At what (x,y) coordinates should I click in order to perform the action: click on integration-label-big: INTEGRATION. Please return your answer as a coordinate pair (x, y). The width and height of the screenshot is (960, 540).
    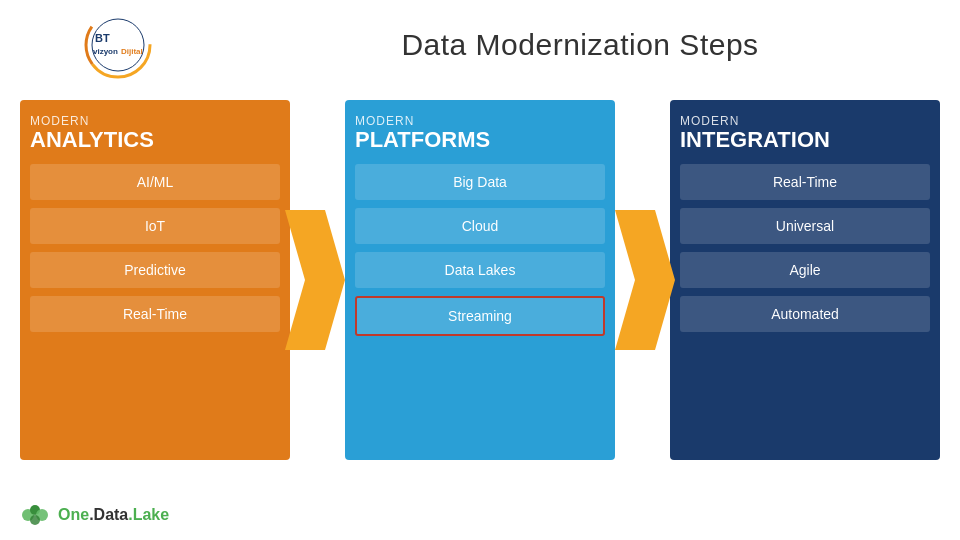
    Looking at the image, I should click on (805, 140).